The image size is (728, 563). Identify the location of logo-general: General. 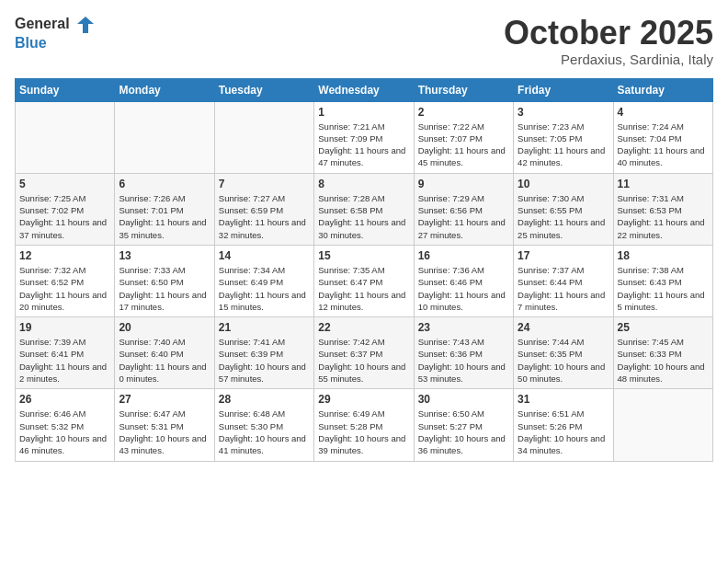
(55, 25).